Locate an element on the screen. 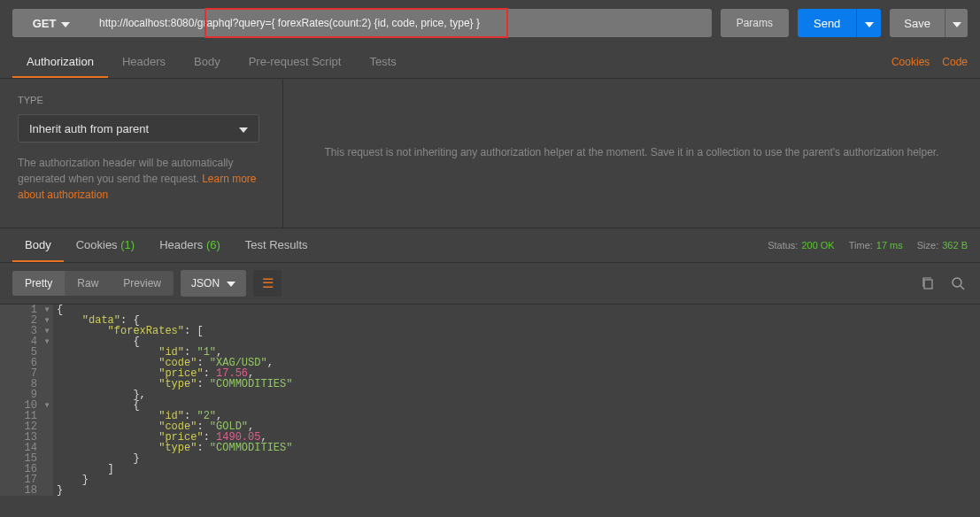 The image size is (980, 517). code-line: 8 "type": "COMMODITIES" is located at coordinates (490, 384).